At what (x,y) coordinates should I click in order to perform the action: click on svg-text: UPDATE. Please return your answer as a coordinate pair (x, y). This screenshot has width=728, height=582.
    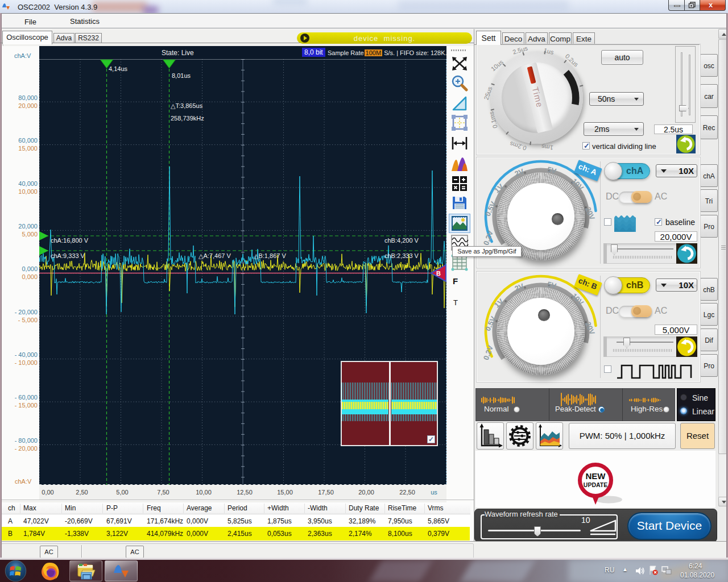
    Looking at the image, I should click on (595, 485).